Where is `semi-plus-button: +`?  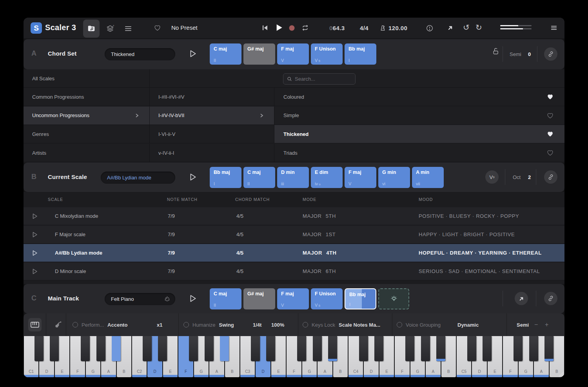 semi-plus-button: + is located at coordinates (546, 325).